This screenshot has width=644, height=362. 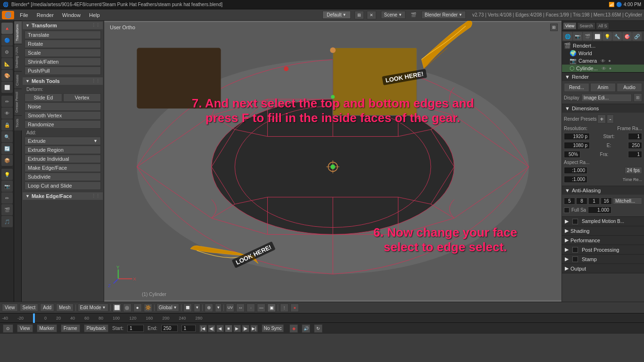 What do you see at coordinates (7, 87) in the screenshot?
I see `tool-icon-5: ⬜` at bounding box center [7, 87].